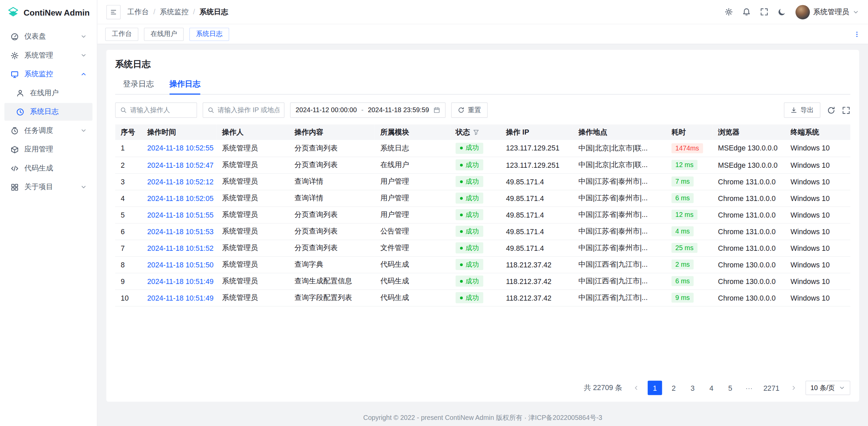 The image size is (868, 426). What do you see at coordinates (129, 231) in the screenshot?
I see `cell-index: 6` at bounding box center [129, 231].